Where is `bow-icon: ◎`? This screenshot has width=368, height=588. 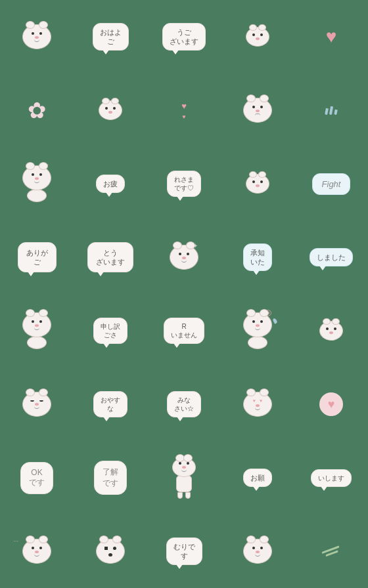
bow-icon: ◎ is located at coordinates (268, 312).